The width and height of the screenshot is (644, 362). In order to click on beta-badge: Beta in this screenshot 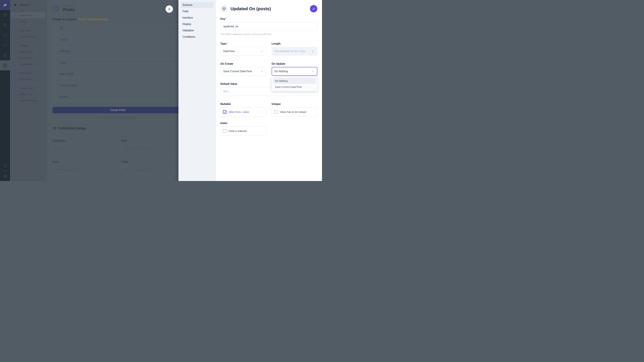, I will do `click(38, 73)`.